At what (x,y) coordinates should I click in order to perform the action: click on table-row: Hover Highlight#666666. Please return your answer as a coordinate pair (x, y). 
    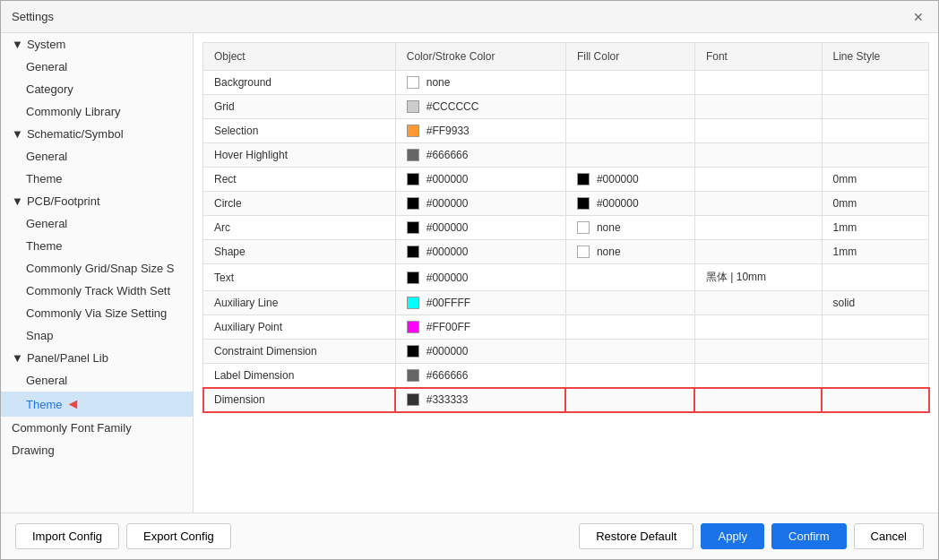
    Looking at the image, I should click on (566, 156).